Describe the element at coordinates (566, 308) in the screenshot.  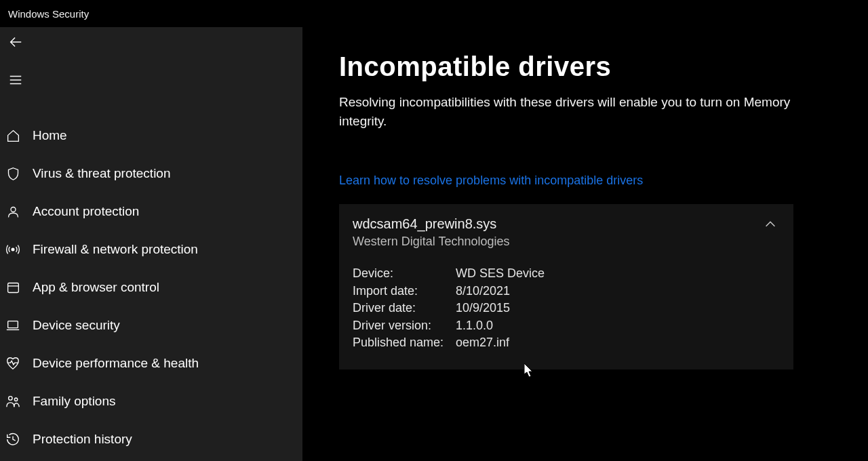
I see `driver-details: Device: WD SES Device Import date: 8/10/…` at that location.